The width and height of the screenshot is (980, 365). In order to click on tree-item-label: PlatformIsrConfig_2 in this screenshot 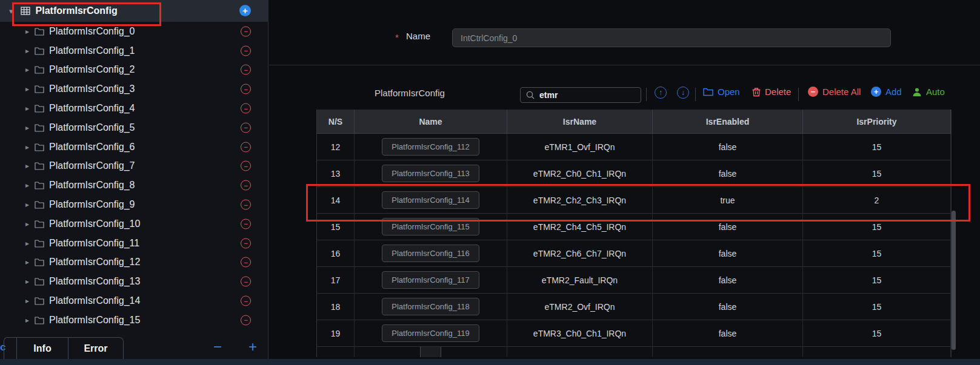, I will do `click(92, 70)`.